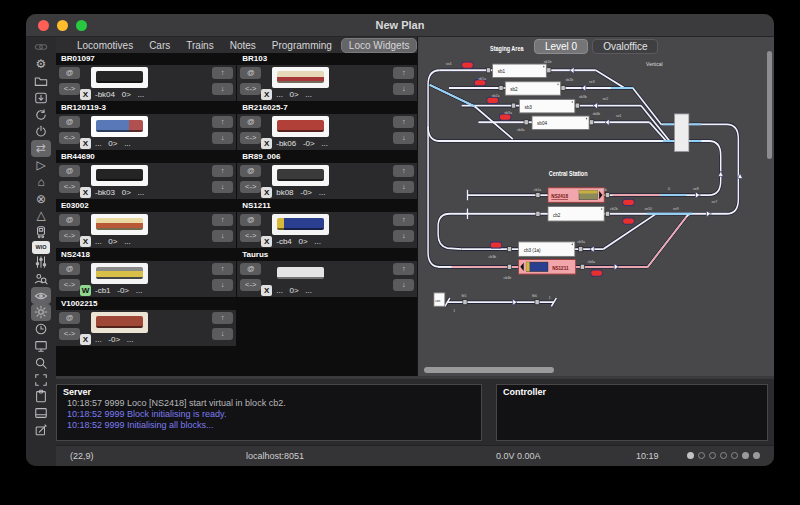  I want to click on stop-circle-icon: ⊗, so click(41, 198).